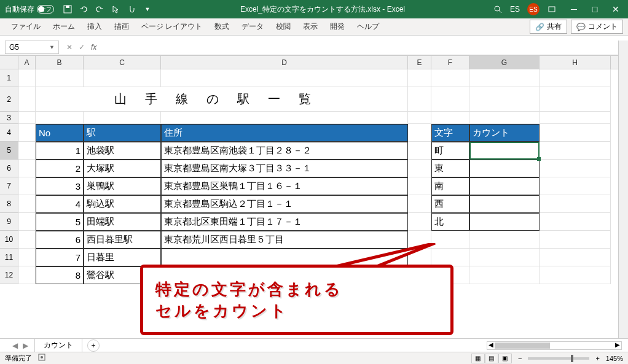  I want to click on table1-no: 8, so click(60, 275).